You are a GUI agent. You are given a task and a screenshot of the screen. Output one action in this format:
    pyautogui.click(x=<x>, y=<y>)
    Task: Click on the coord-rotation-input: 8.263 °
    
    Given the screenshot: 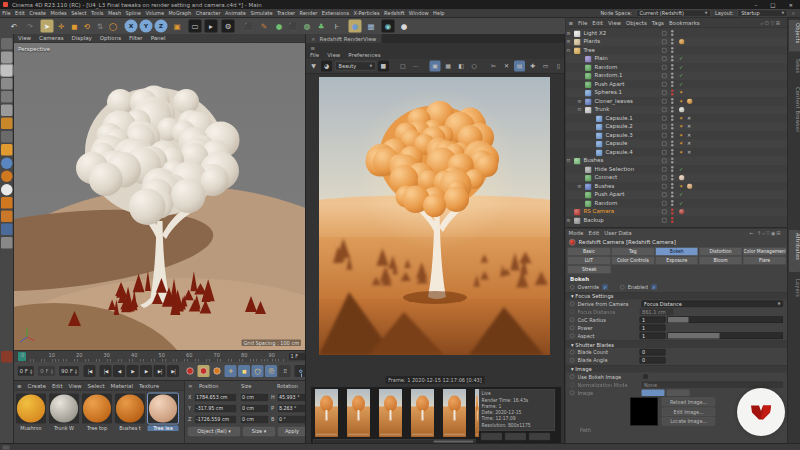 What is the action you would take?
    pyautogui.click(x=292, y=408)
    